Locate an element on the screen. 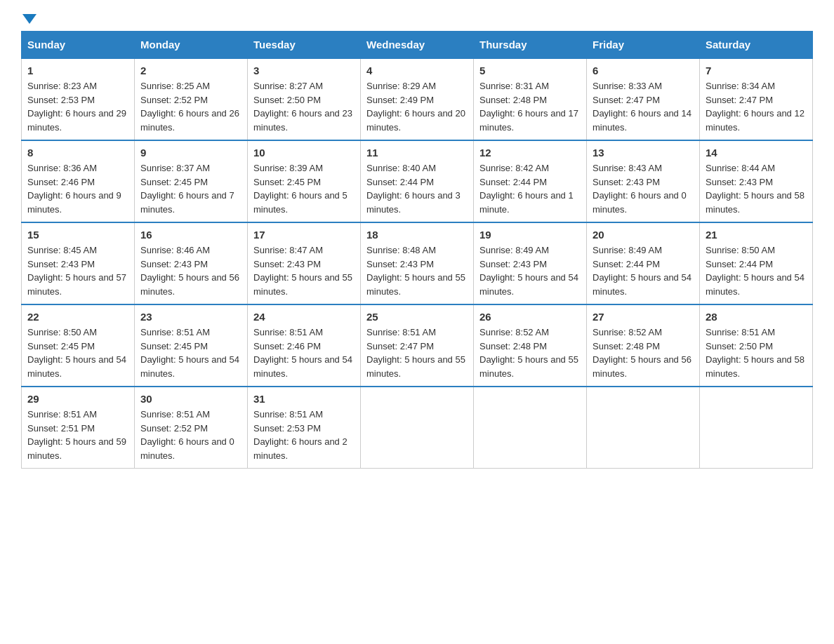  calendar-week-row: 29 Sunrise: 8:51 AM Sunset: 2:51 PM Dayl… is located at coordinates (417, 428).